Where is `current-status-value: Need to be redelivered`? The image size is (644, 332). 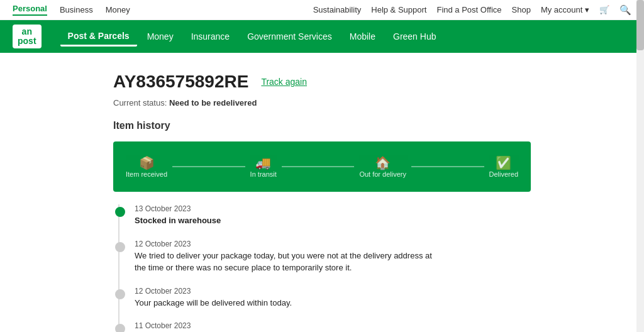 current-status-value: Need to be redelivered is located at coordinates (213, 103).